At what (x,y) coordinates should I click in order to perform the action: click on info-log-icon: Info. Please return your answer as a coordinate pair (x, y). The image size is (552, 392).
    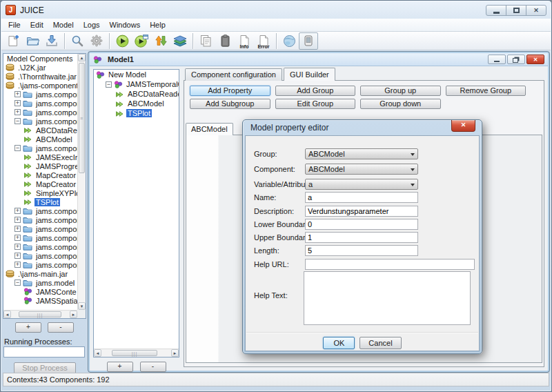
    Looking at the image, I should click on (244, 41).